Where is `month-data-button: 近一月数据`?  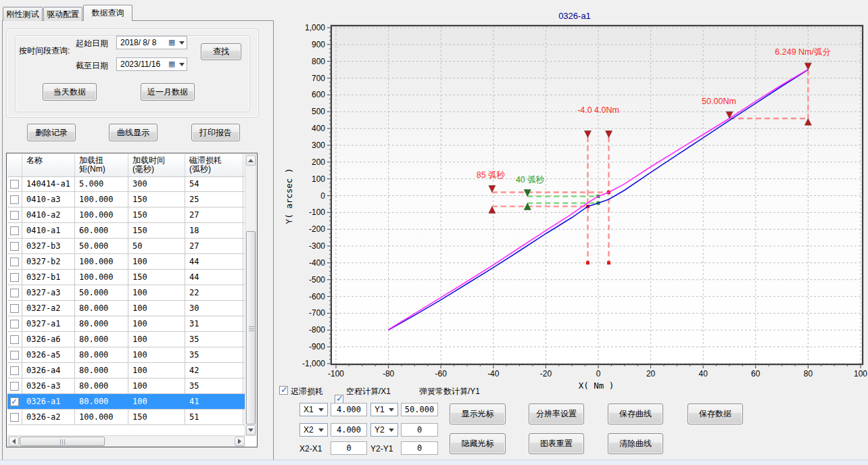 month-data-button: 近一月数据 is located at coordinates (168, 92).